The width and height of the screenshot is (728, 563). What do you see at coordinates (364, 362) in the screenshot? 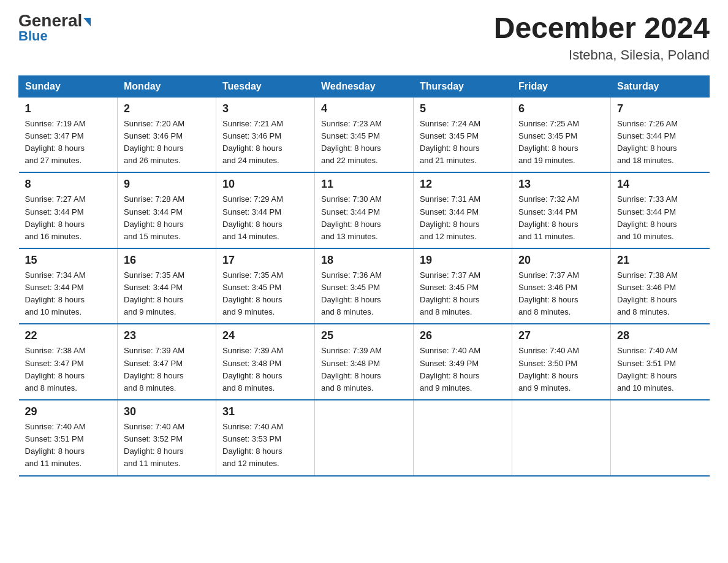
I see `calendar-cell: 25Sunrise: 7:39 AMSunset: 3:48 PMDayligh…` at bounding box center [364, 362].